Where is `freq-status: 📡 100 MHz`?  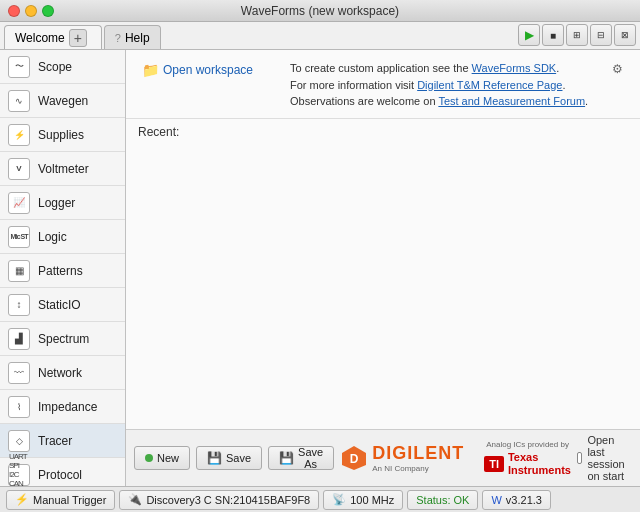
freq-status: 📡 100 MHz is located at coordinates (363, 500).